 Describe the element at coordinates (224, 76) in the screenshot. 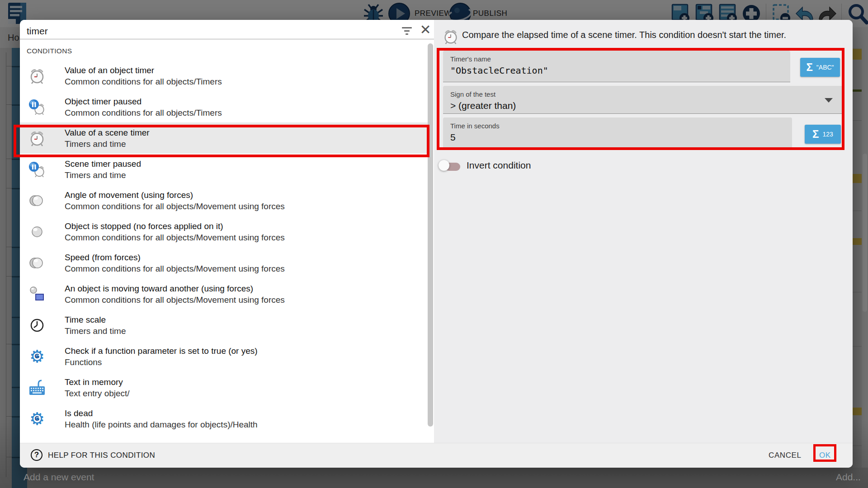

I see `list-item-value-object-timer: Value of an object timer Common conditio…` at that location.